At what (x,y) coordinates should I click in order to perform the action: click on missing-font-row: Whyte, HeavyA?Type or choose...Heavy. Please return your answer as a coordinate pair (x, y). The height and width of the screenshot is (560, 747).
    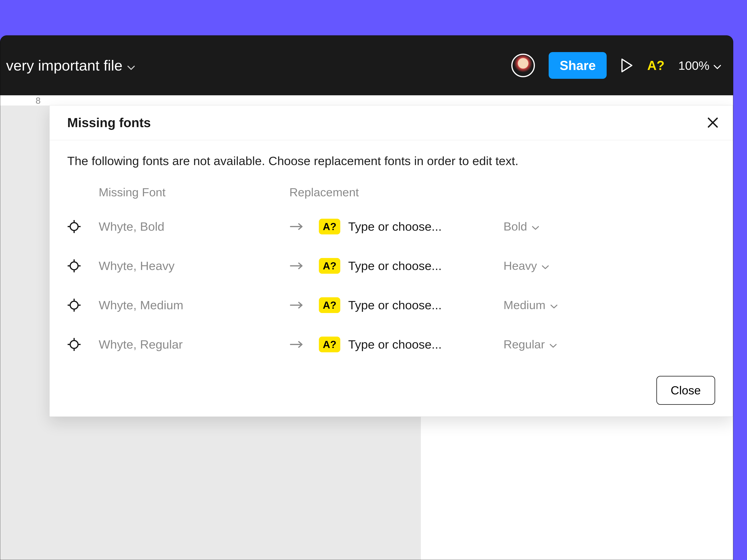
    Looking at the image, I should click on (391, 266).